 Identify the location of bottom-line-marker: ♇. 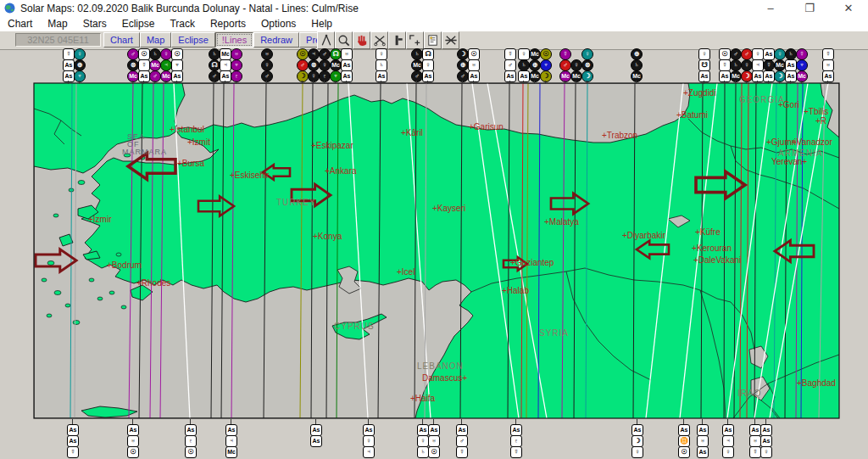
(516, 441).